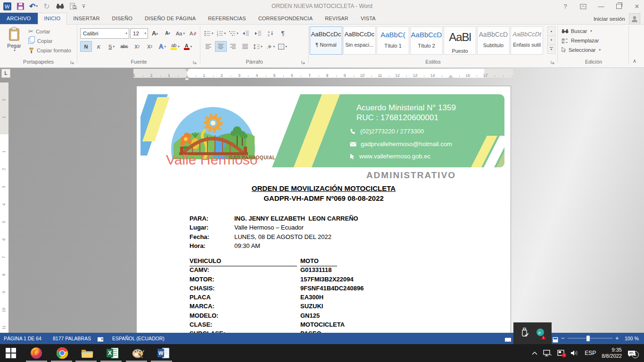  What do you see at coordinates (187, 70) in the screenshot?
I see `first-line-indent-marker` at bounding box center [187, 70].